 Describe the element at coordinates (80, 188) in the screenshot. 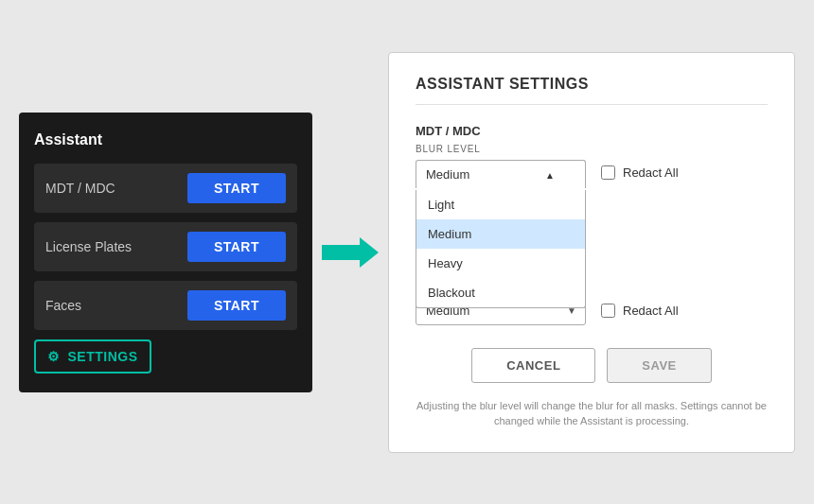

I see `mdt-label: MDT / MDC` at that location.